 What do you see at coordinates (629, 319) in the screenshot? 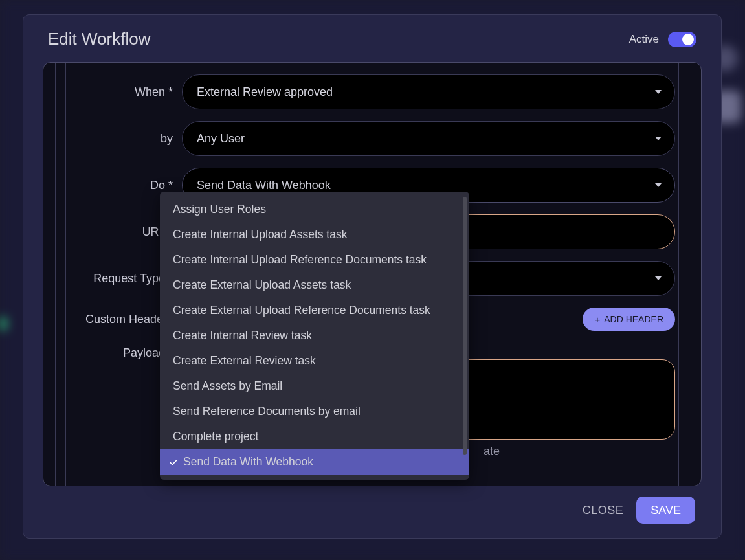
I see `add-header-button: + ADD HEADER` at bounding box center [629, 319].